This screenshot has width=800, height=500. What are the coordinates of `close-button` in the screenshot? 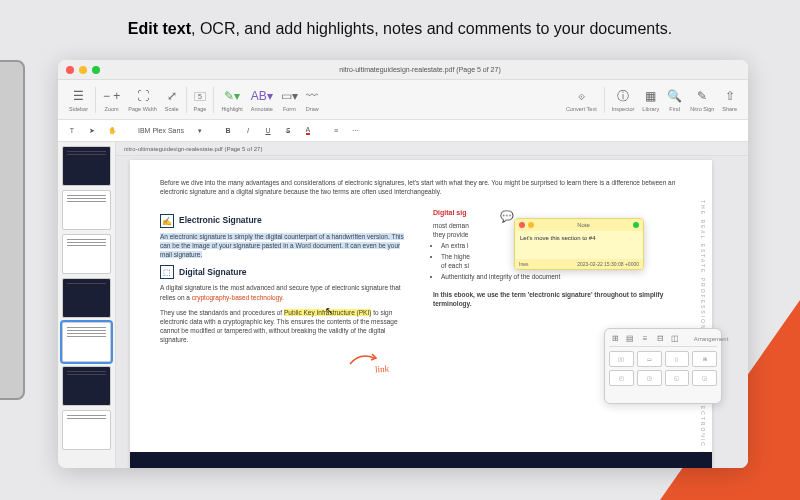 It's located at (70, 70).